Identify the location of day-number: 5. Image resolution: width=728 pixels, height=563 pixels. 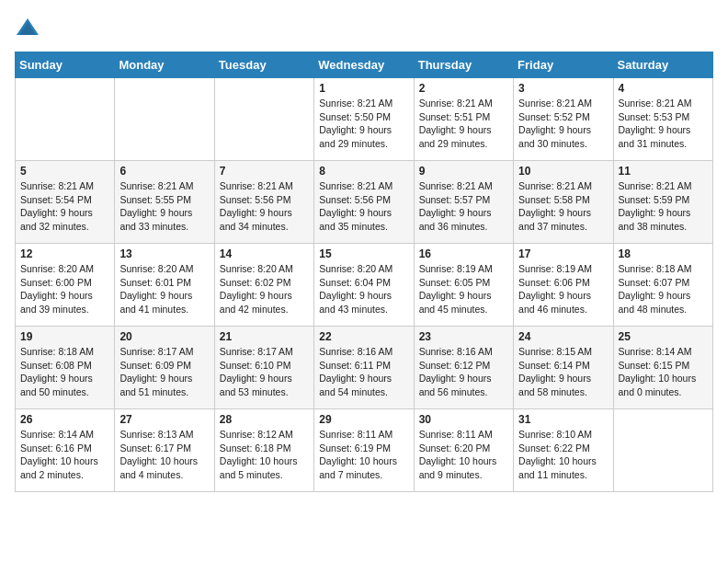
(64, 171).